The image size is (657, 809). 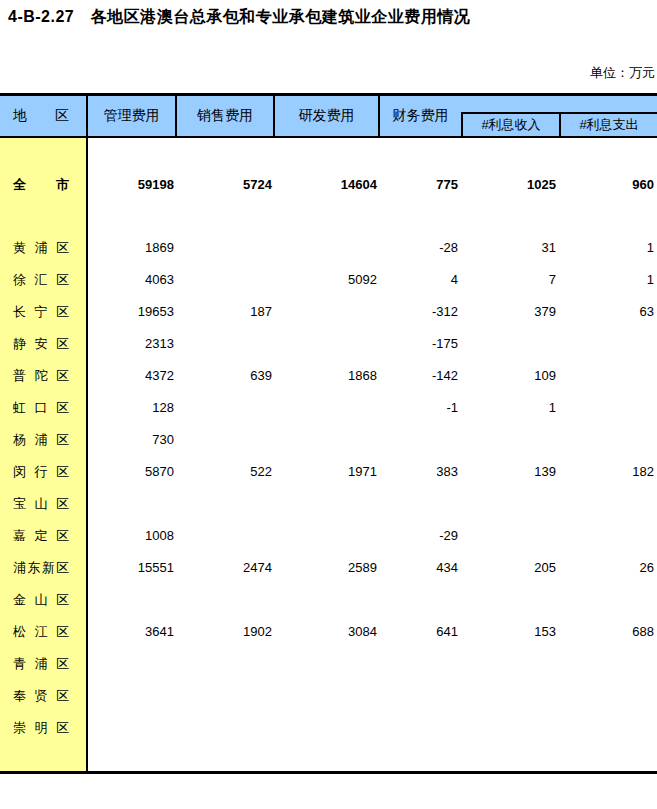 What do you see at coordinates (510, 184) in the screenshot?
I see `interest-income-value: 1025` at bounding box center [510, 184].